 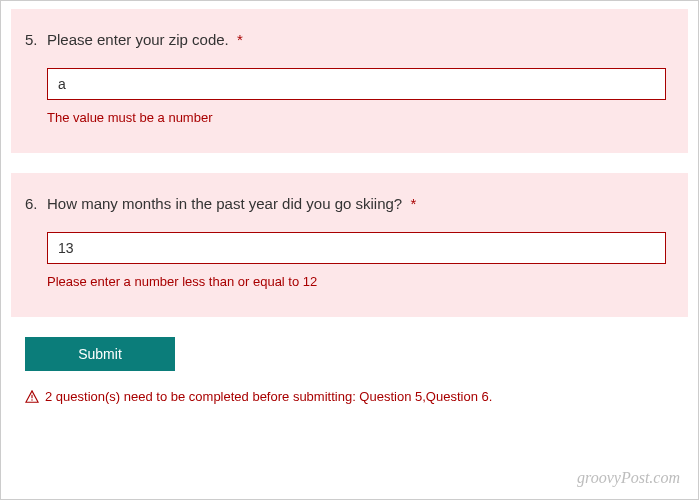 What do you see at coordinates (346, 40) in the screenshot?
I see `question-row: 5. Please enter your zip code. *` at bounding box center [346, 40].